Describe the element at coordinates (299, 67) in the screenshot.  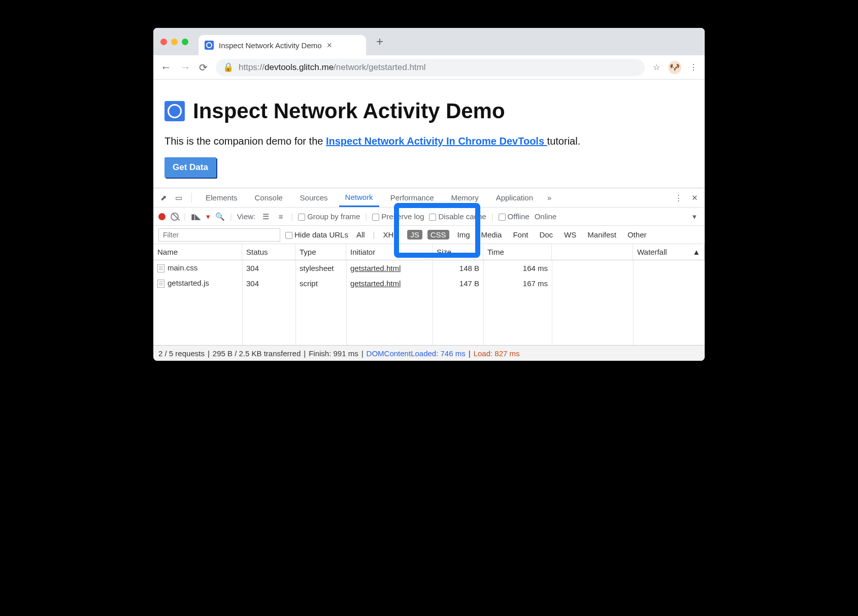
I see `url-host: devtools.glitch.me` at that location.